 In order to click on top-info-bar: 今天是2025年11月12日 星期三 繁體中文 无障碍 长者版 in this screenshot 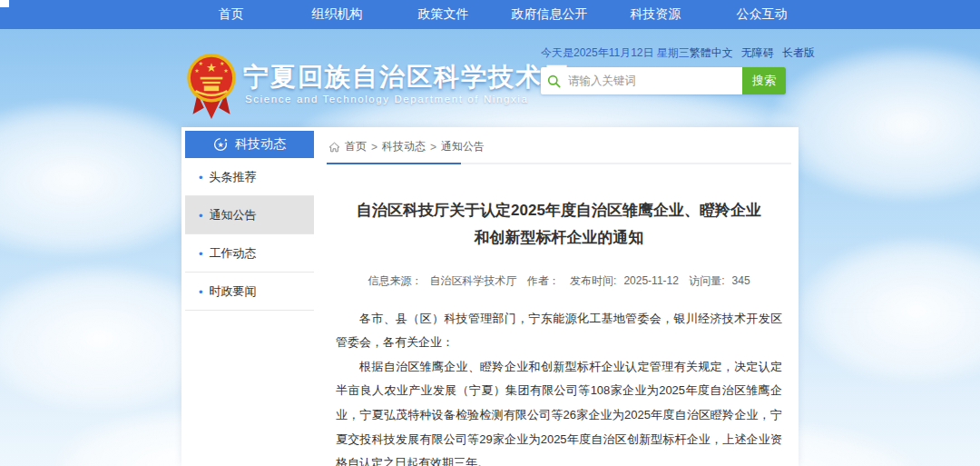, I will do `click(667, 53)`.